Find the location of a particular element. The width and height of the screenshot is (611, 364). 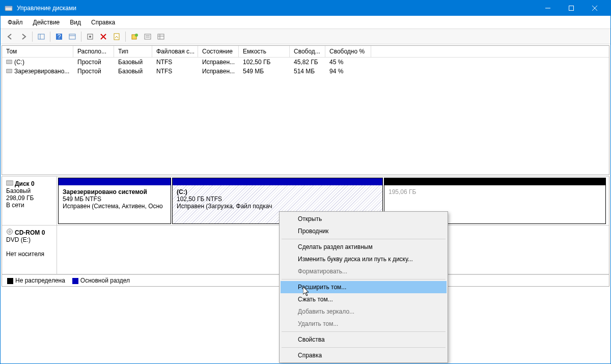

column-type: Тип is located at coordinates (133, 51).